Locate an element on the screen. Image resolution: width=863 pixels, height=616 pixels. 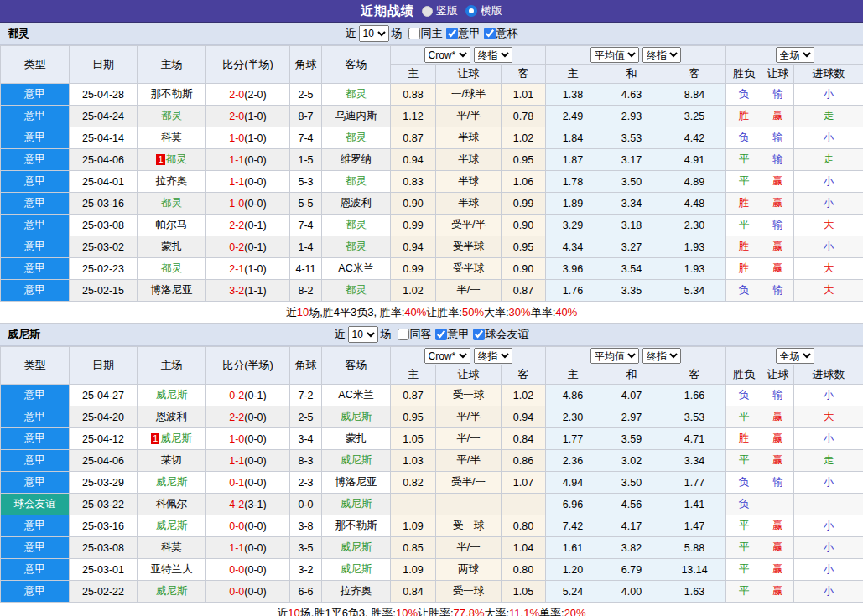
filter-checkboxes: 同客意甲球会友谊 is located at coordinates (461, 334).